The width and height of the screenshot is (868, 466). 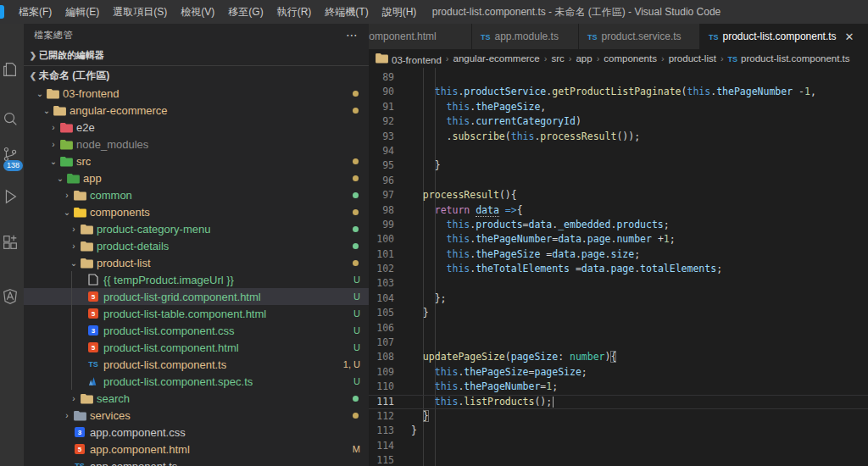 What do you see at coordinates (426, 416) in the screenshot?
I see `code-token: }` at bounding box center [426, 416].